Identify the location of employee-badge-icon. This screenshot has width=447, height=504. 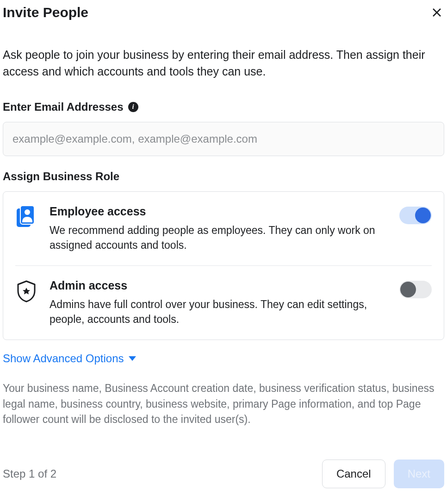
(26, 216).